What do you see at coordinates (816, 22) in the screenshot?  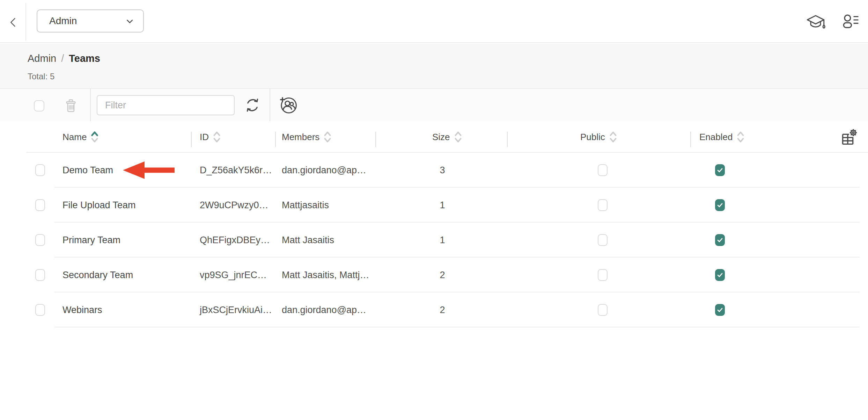 I see `graduation-cap-icon` at bounding box center [816, 22].